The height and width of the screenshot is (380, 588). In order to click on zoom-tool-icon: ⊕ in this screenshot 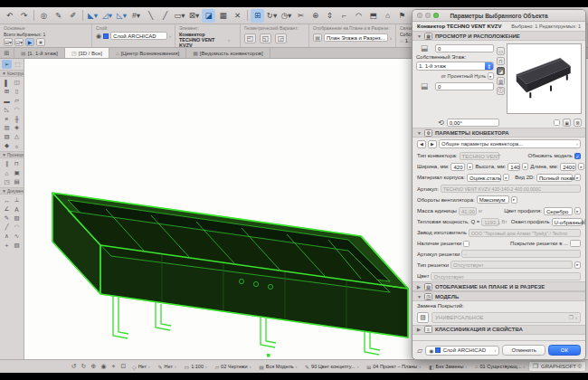, I will do `click(94, 366)`.